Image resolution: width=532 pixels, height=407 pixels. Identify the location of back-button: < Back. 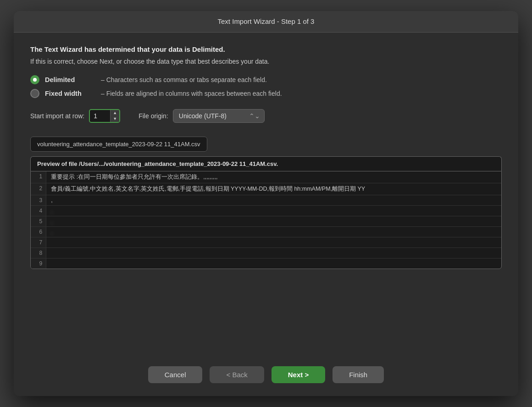
(237, 375).